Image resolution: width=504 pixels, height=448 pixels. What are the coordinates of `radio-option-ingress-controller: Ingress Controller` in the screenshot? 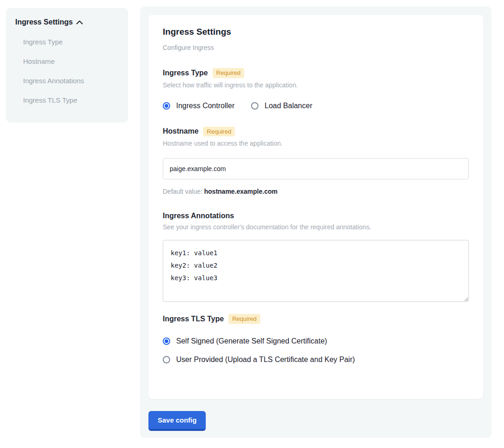 It's located at (199, 106).